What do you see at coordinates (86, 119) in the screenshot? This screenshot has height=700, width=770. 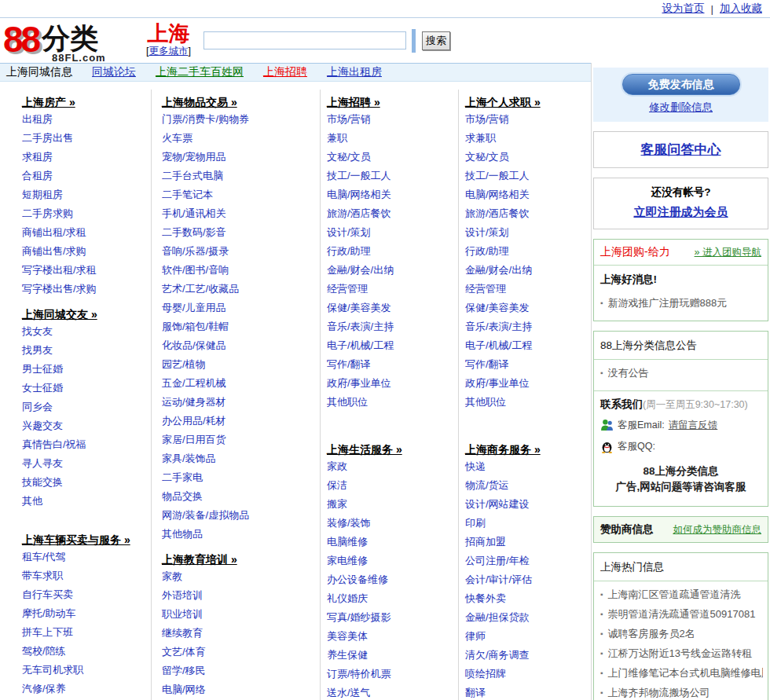 I see `category-link: 出租房` at bounding box center [86, 119].